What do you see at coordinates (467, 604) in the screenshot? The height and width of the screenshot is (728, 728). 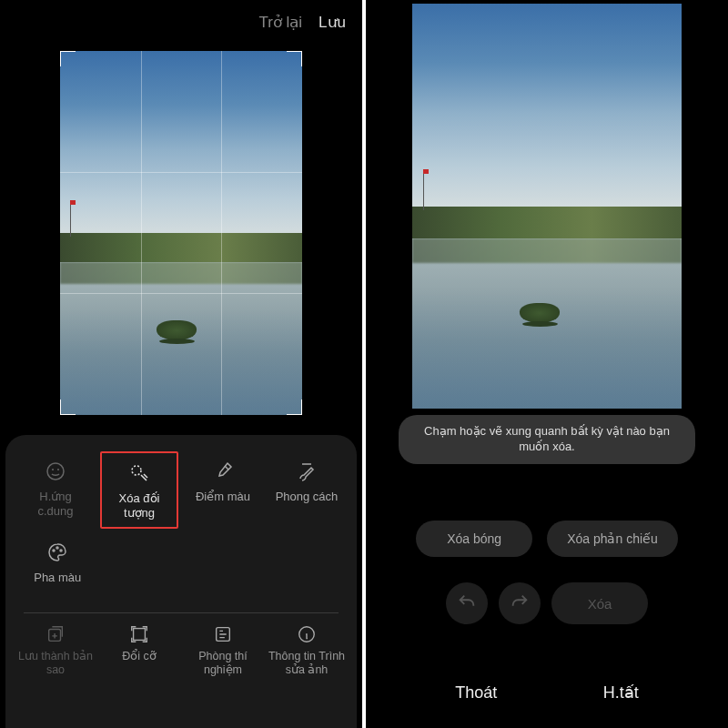 I see `undo-icon` at bounding box center [467, 604].